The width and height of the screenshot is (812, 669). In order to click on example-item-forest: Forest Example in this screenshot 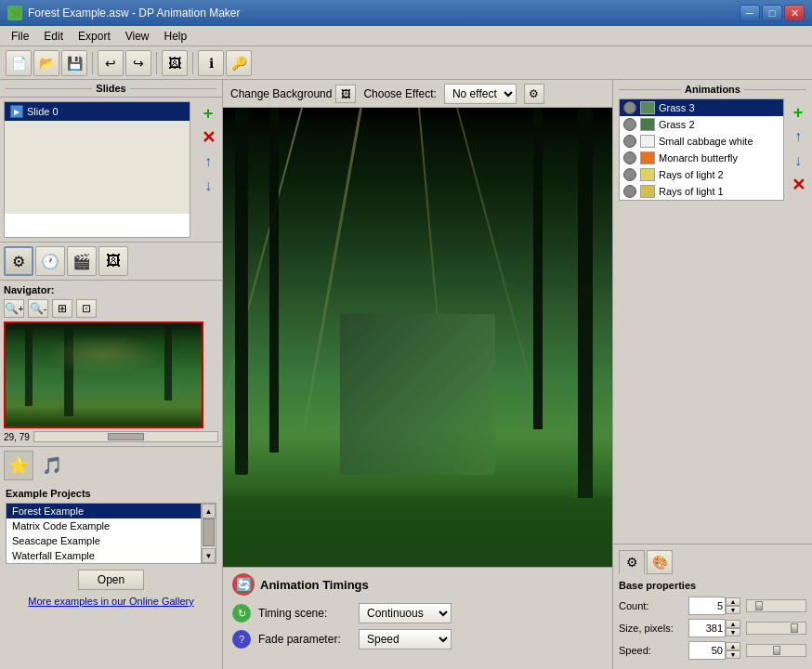, I will do `click(104, 511)`.